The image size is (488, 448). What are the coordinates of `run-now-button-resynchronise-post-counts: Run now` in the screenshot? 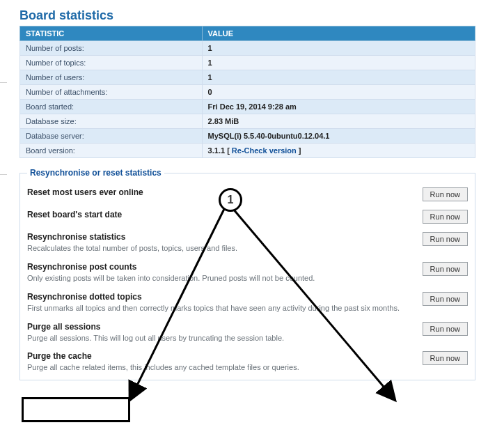 It's located at (446, 269).